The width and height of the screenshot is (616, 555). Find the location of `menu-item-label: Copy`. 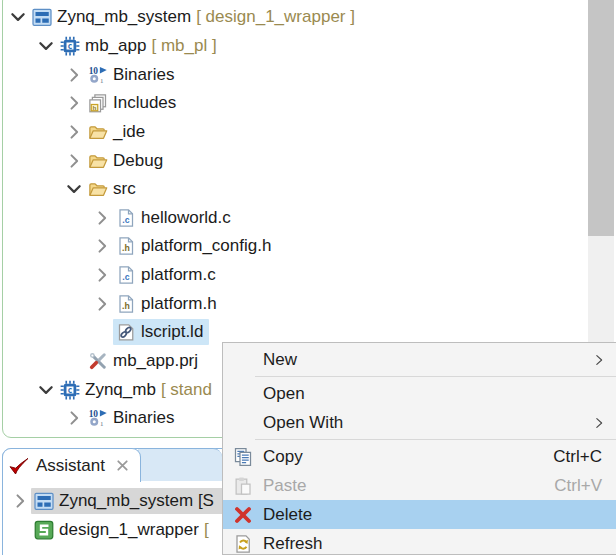

menu-item-label: Copy is located at coordinates (283, 457).